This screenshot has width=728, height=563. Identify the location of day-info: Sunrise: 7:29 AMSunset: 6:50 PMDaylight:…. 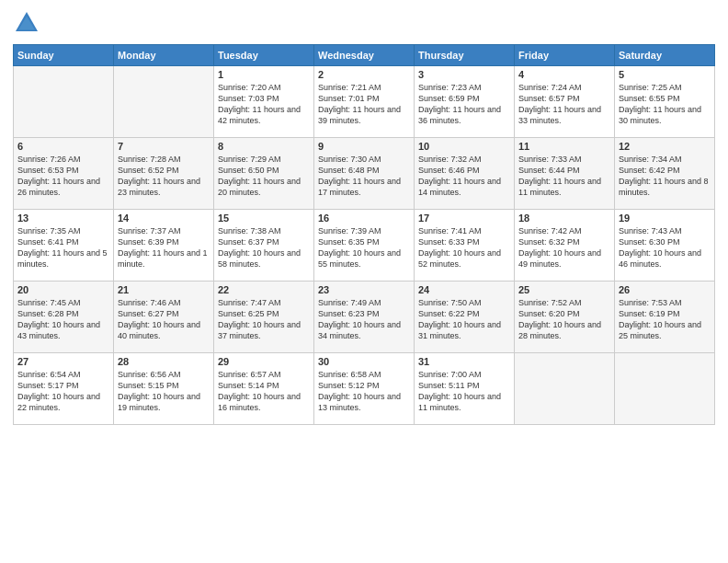
(264, 177).